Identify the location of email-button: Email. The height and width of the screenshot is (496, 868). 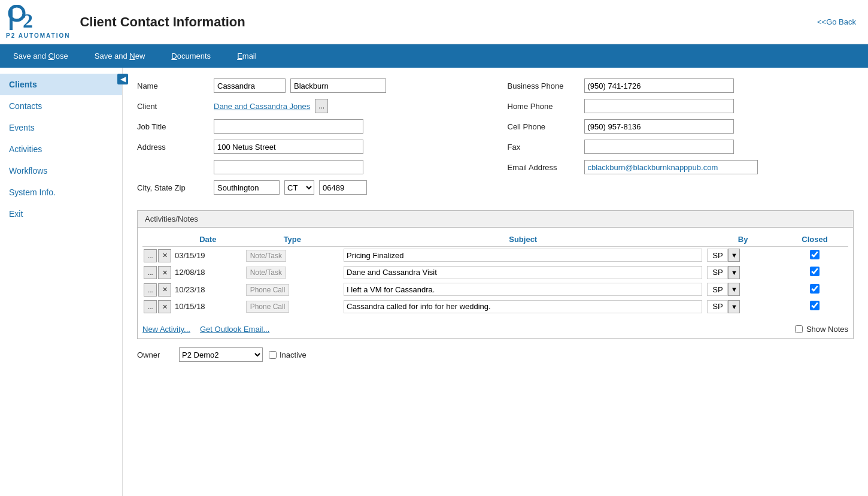
(247, 56).